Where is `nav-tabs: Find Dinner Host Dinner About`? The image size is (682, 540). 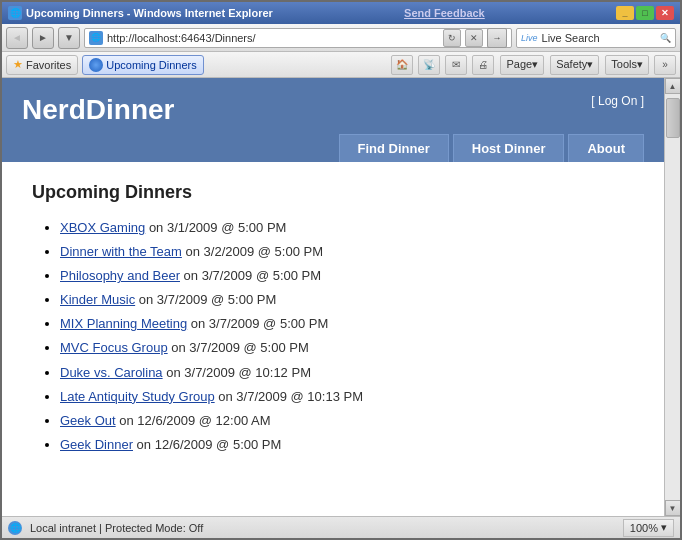 nav-tabs: Find Dinner Host Dinner About is located at coordinates (333, 148).